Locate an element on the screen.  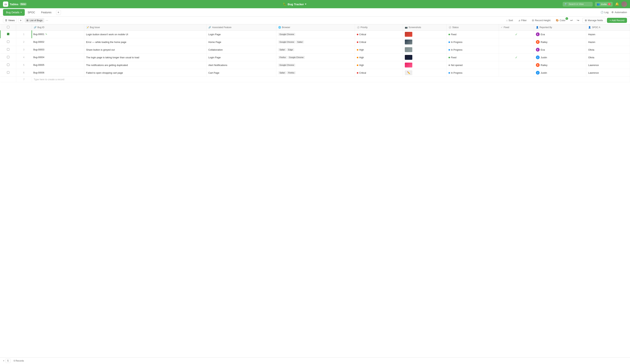
feature-cell: Home Page is located at coordinates (242, 42).